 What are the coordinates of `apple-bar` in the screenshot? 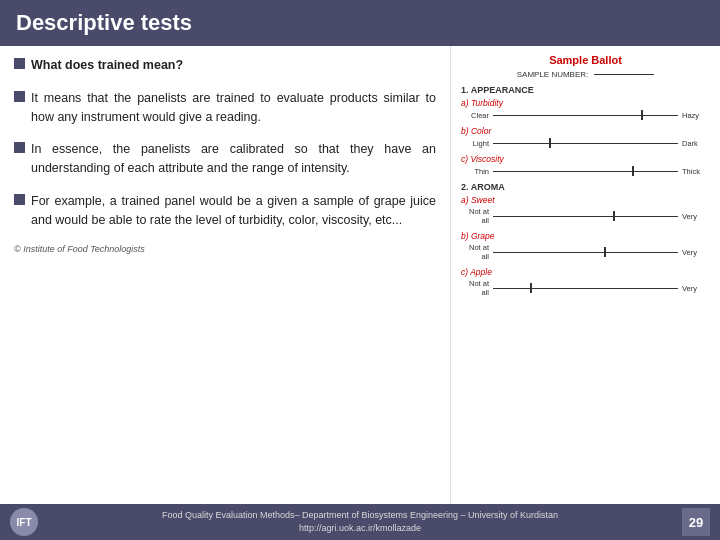 It's located at (586, 288).